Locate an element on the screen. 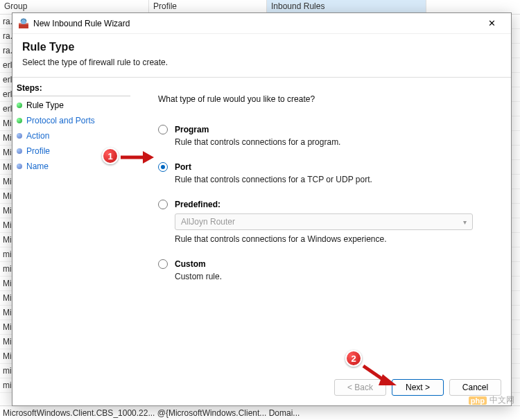  radio-program-desc: Rule that controls connections for a pro… is located at coordinates (336, 142).